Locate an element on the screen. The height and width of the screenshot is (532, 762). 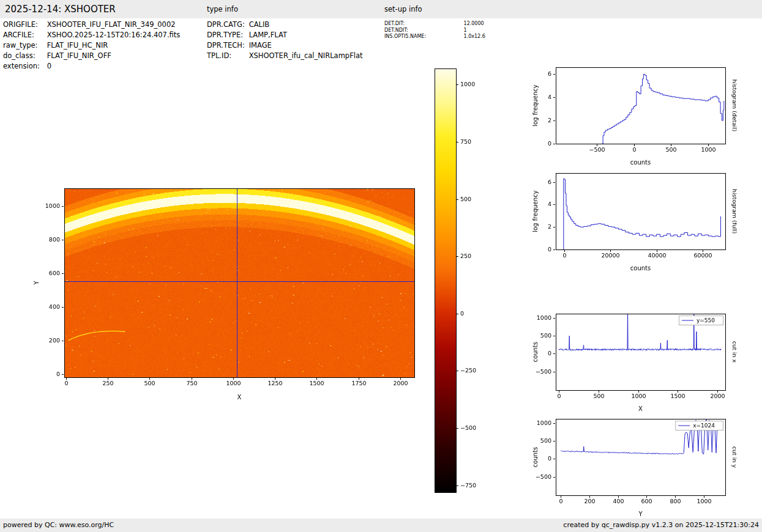
type-info-row: TPL.ID: XSHOOTER_ifu_cal_NIRLampFlat is located at coordinates (285, 56).